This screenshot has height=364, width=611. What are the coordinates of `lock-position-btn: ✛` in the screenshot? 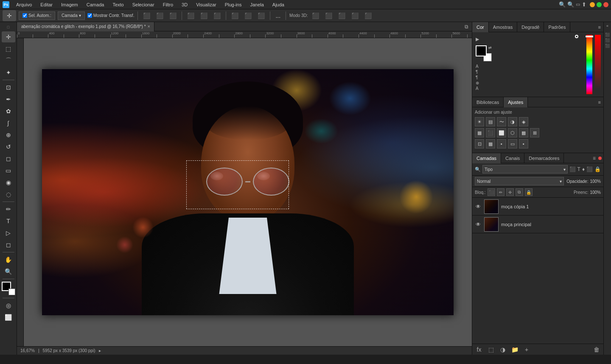 It's located at (510, 192).